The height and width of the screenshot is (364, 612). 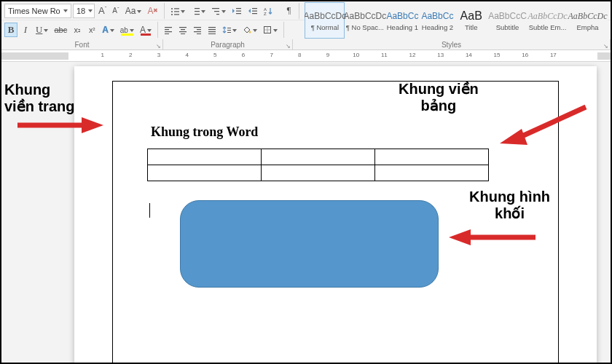 What do you see at coordinates (271, 11) in the screenshot?
I see `sort-button: AZ` at bounding box center [271, 11].